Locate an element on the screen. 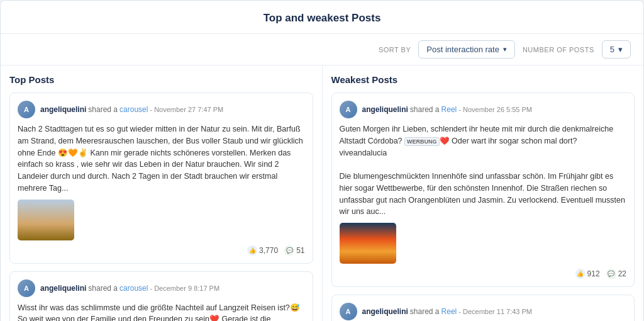 The image size is (644, 321). likes-icon-1: 👍 is located at coordinates (252, 251).